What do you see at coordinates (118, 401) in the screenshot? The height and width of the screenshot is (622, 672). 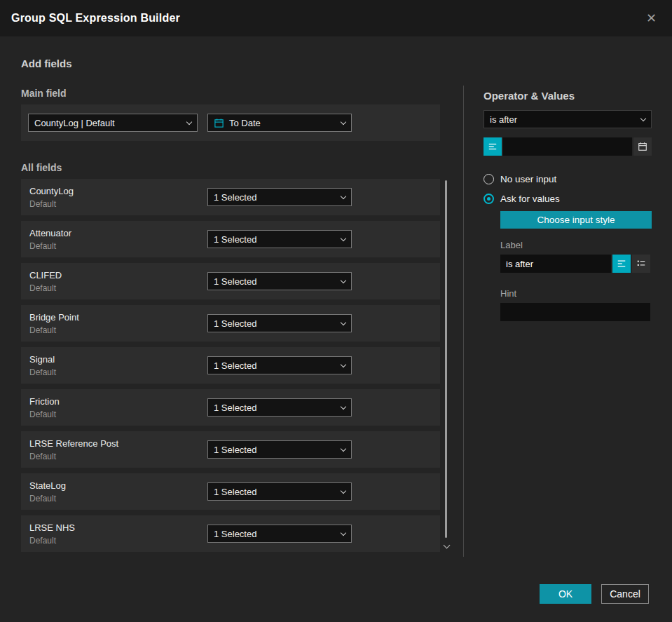 I see `field-name: Friction` at bounding box center [118, 401].